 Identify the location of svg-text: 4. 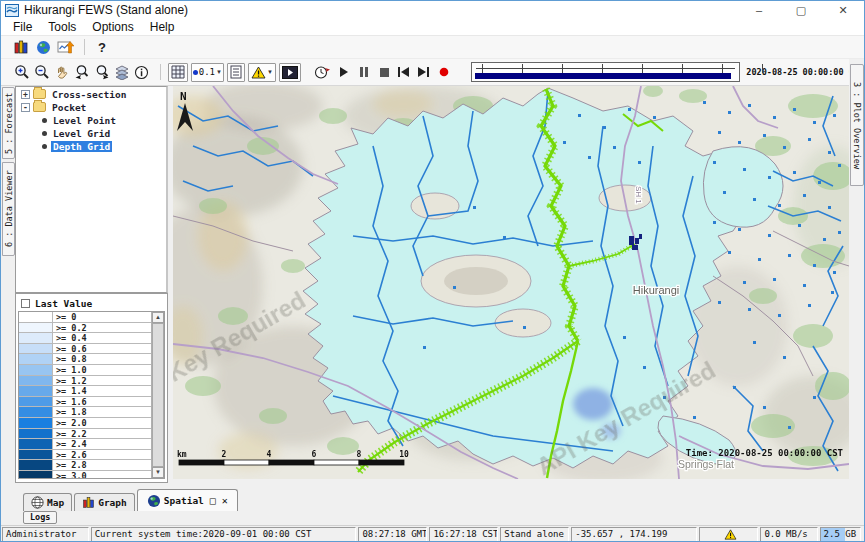
(270, 454).